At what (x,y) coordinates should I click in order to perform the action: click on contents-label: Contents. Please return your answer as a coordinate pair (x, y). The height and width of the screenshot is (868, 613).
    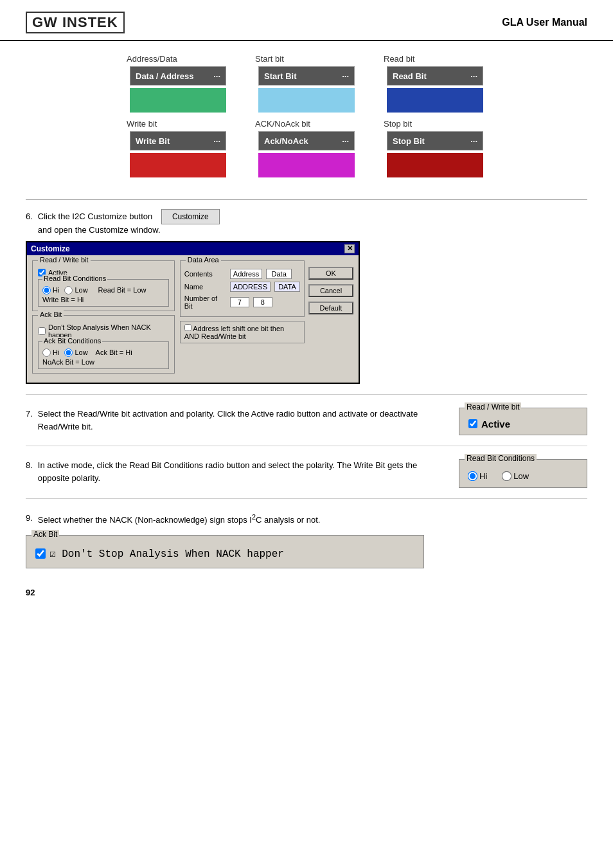
    Looking at the image, I should click on (206, 274).